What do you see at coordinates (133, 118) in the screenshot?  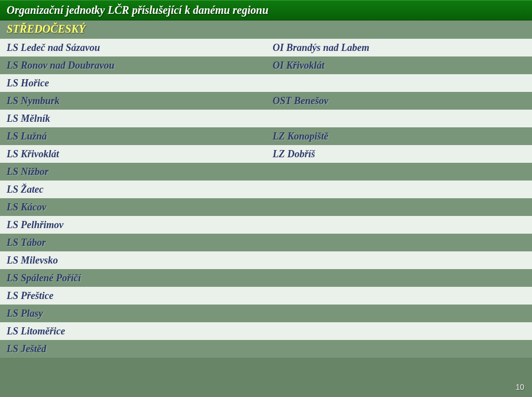 I see `cell-left: LS Mělník` at bounding box center [133, 118].